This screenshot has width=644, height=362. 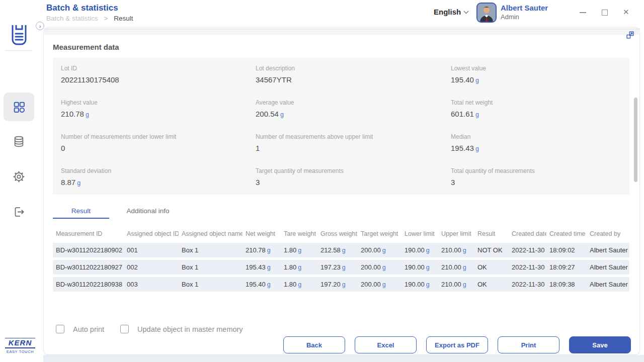 What do you see at coordinates (154, 182) in the screenshot?
I see `field-value: 8.87g` at bounding box center [154, 182].